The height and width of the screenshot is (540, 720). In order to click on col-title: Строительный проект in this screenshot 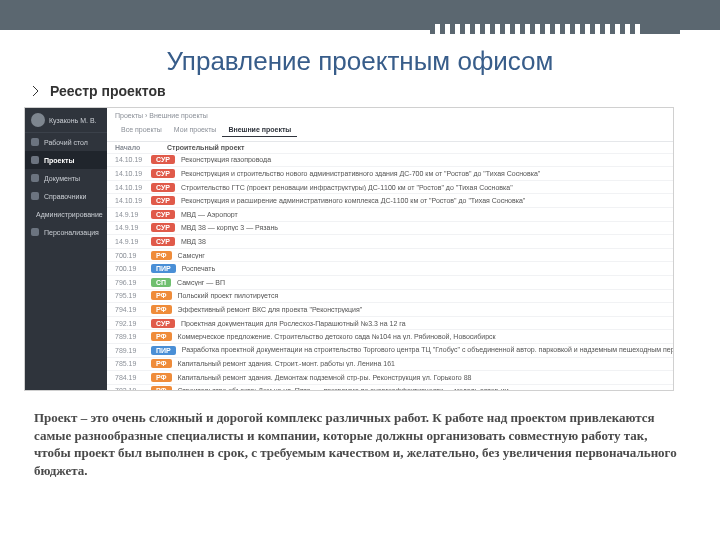, I will do `click(420, 148)`.